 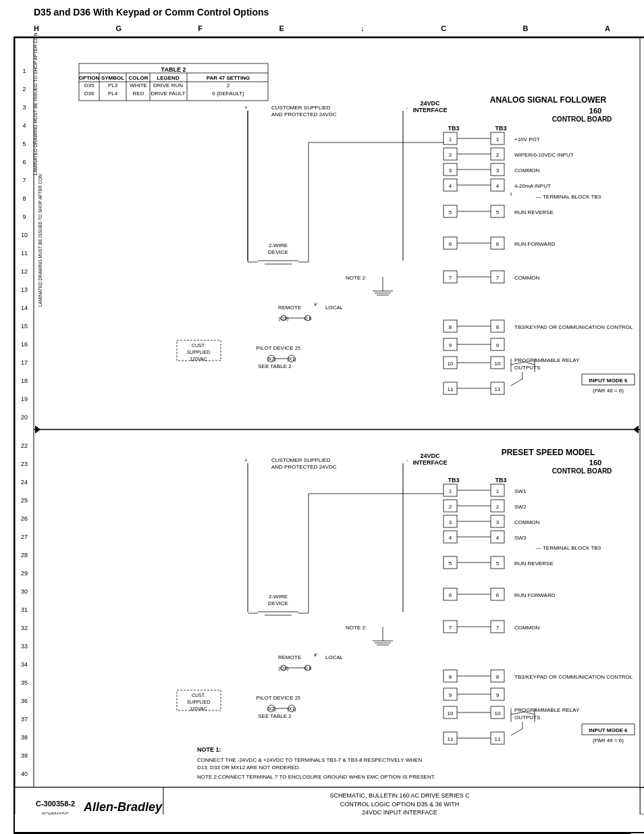 What do you see at coordinates (275, 698) in the screenshot?
I see `svg-text: PILOT DEVICE` at bounding box center [275, 698].